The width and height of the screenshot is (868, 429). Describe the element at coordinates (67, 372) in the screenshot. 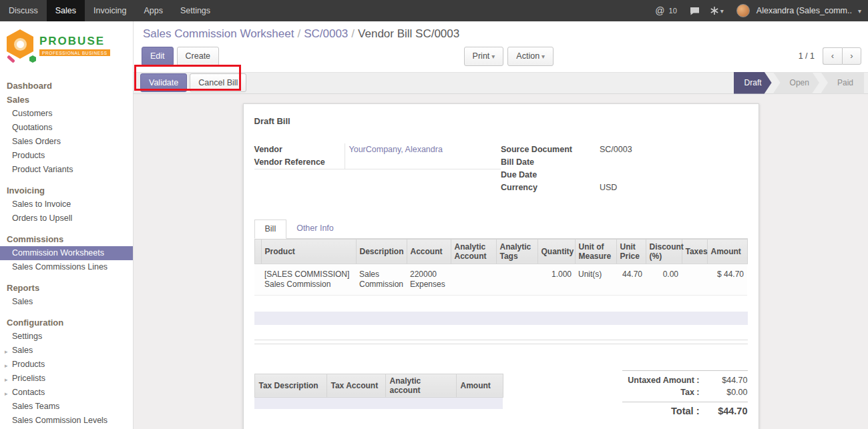

I see `sidebar-section-configuration: Configuration Settings ▸Sales ▸Products …` at that location.